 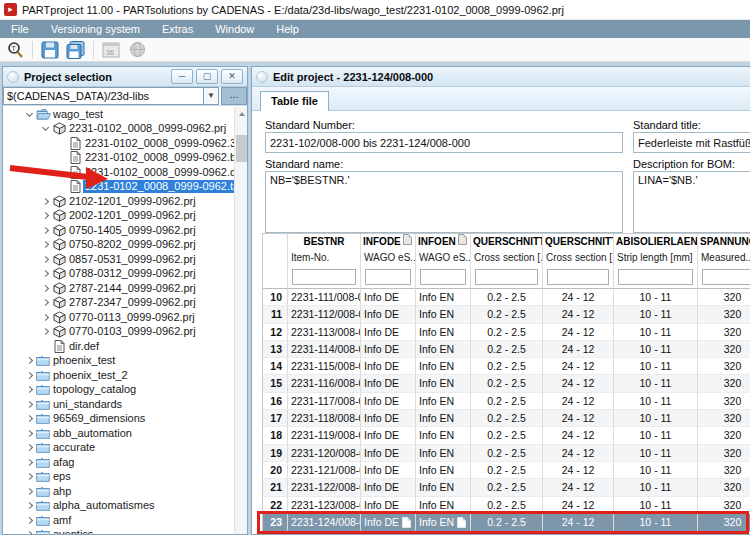 What do you see at coordinates (96, 29) in the screenshot?
I see `menu-versioning-system: Versioning system` at bounding box center [96, 29].